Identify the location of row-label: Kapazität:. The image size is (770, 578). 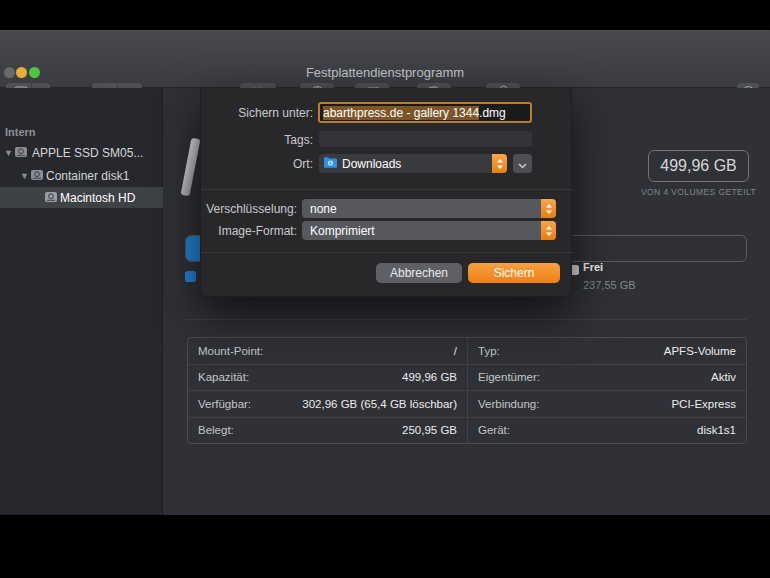
(224, 377).